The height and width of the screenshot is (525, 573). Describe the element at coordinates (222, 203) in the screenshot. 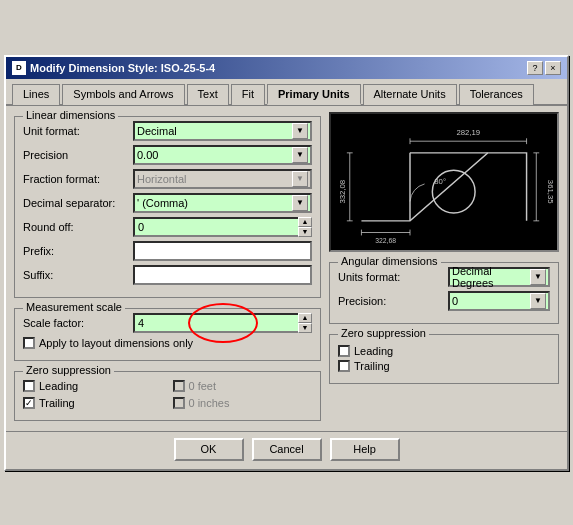

I see `decimal-separator-select: ' (Comma) ▼` at that location.